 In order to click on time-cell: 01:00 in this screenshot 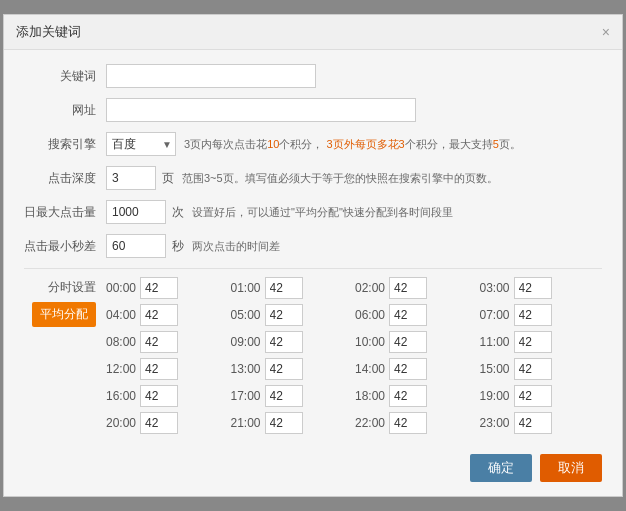, I will do `click(292, 288)`.